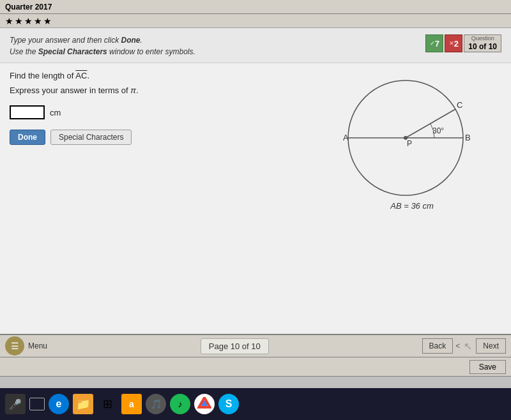  Describe the element at coordinates (160, 91) in the screenshot. I see `express-line: Express your answer in terms of π.` at that location.